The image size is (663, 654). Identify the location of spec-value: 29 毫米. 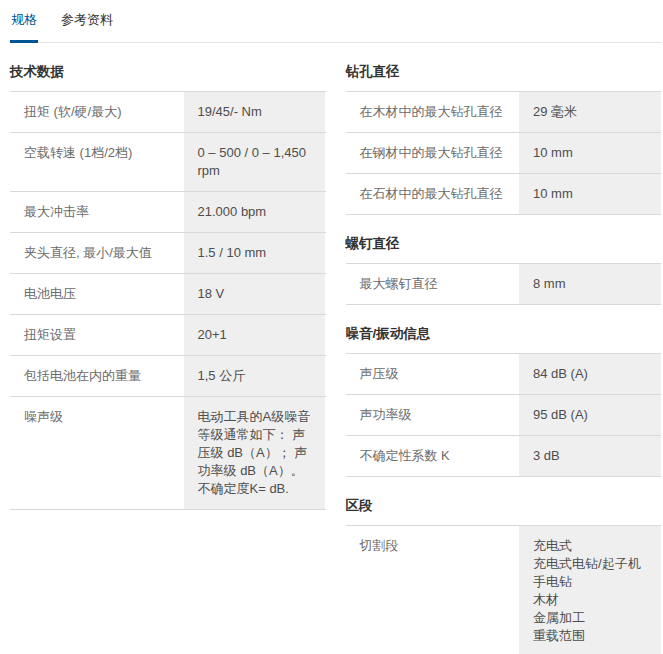
(590, 112).